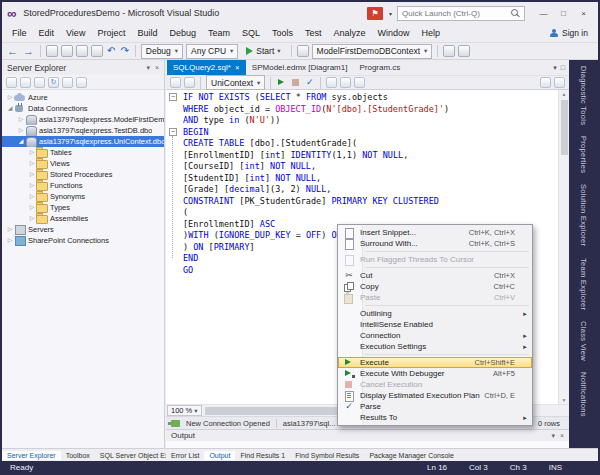 This screenshot has width=600, height=475. I want to click on panel-tab-output: Output, so click(220, 456).